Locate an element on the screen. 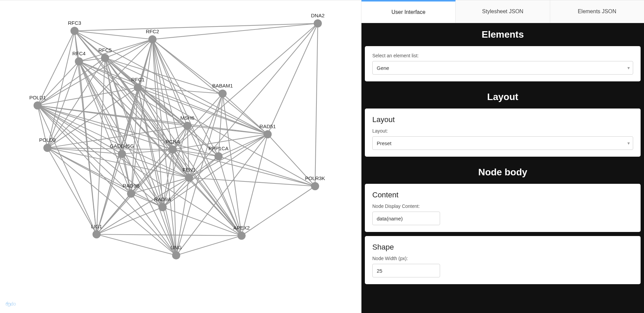 Image resolution: width=644 pixels, height=313 pixels. graph-node-label: FEN1 is located at coordinates (189, 170).